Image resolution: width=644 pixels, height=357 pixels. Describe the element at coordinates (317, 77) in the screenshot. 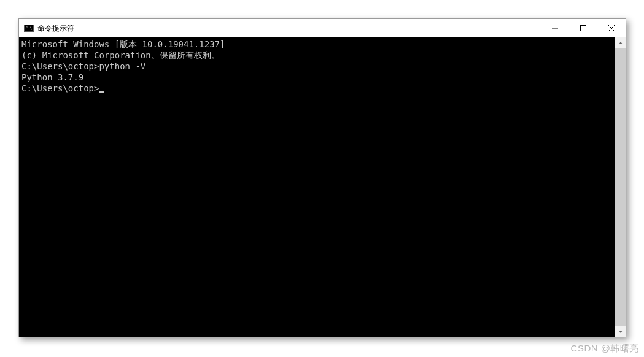

I see `terminal-line: Python 3.7.9` at that location.